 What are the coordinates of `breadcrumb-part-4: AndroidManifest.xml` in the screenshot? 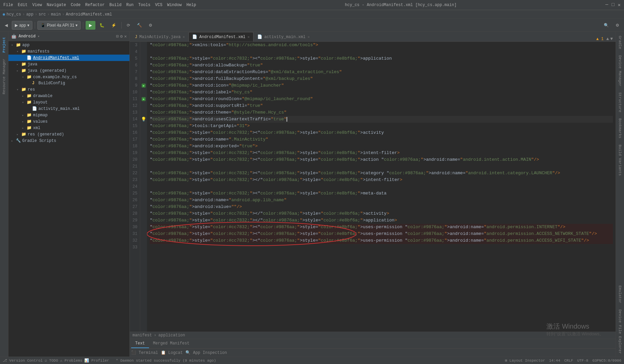 It's located at (89, 14).